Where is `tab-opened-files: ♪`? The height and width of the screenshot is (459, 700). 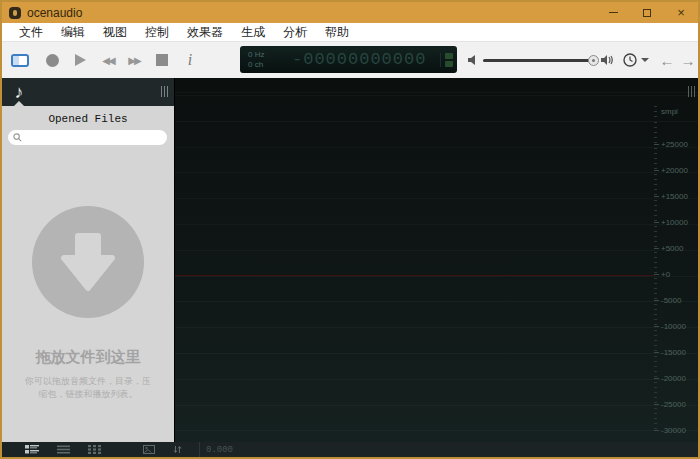 tab-opened-files: ♪ is located at coordinates (19, 92).